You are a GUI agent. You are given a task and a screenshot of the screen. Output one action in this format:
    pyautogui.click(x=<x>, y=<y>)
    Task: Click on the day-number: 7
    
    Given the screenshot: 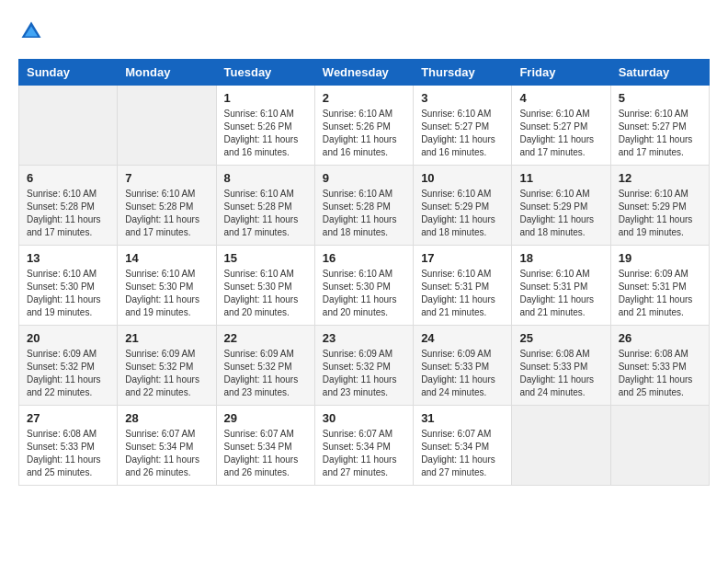 What is the action you would take?
    pyautogui.click(x=166, y=178)
    